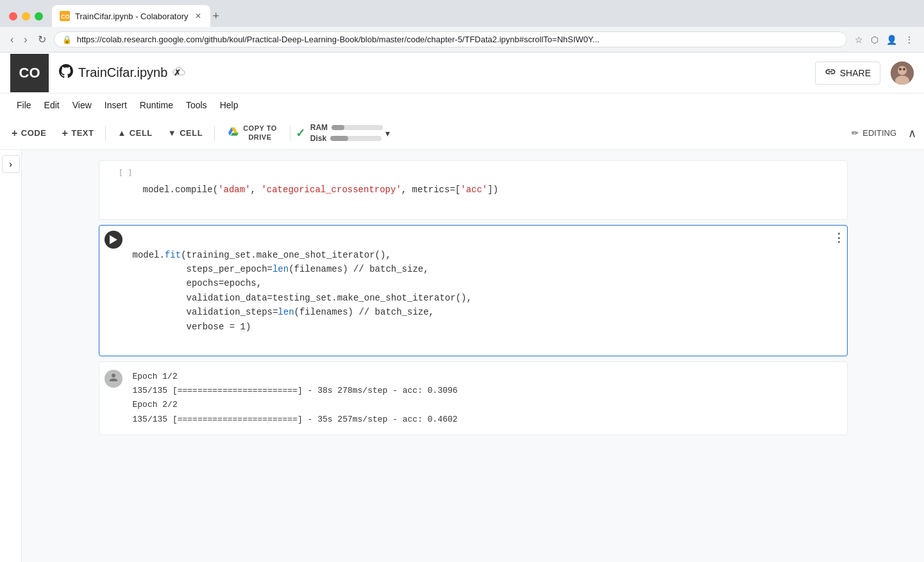 The width and height of the screenshot is (924, 562). What do you see at coordinates (462, 13) in the screenshot?
I see `tab-bar: CO TrainCifar.ipynb - Colaboratory ✕ +` at bounding box center [462, 13].